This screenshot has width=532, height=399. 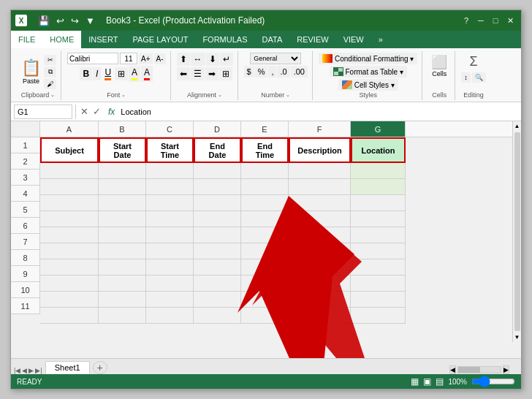 I want to click on format-painter-button: 🖌, so click(x=50, y=84).